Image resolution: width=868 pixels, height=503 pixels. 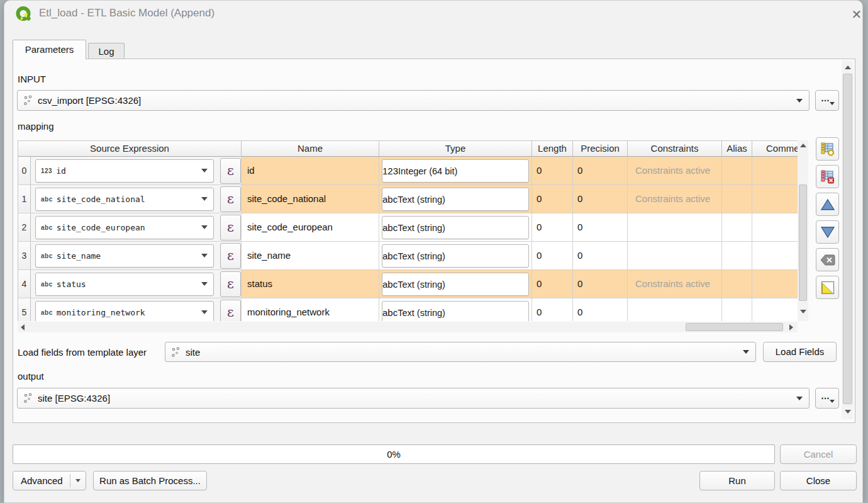 I want to click on source-expression-combo: abc monitoring_network, so click(x=125, y=311).